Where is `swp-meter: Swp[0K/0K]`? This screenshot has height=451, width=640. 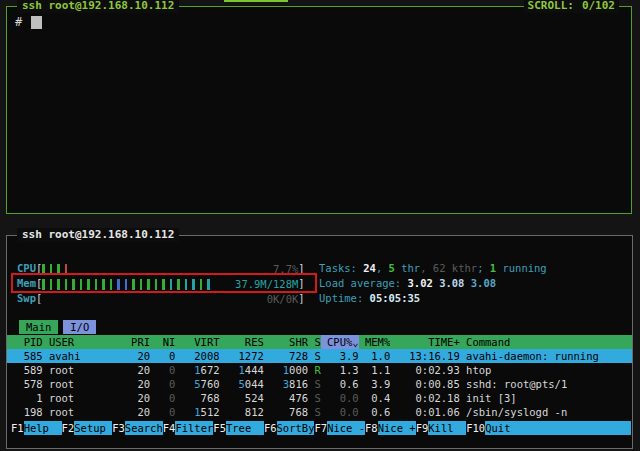
swp-meter: Swp[0K/0K] is located at coordinates (161, 298).